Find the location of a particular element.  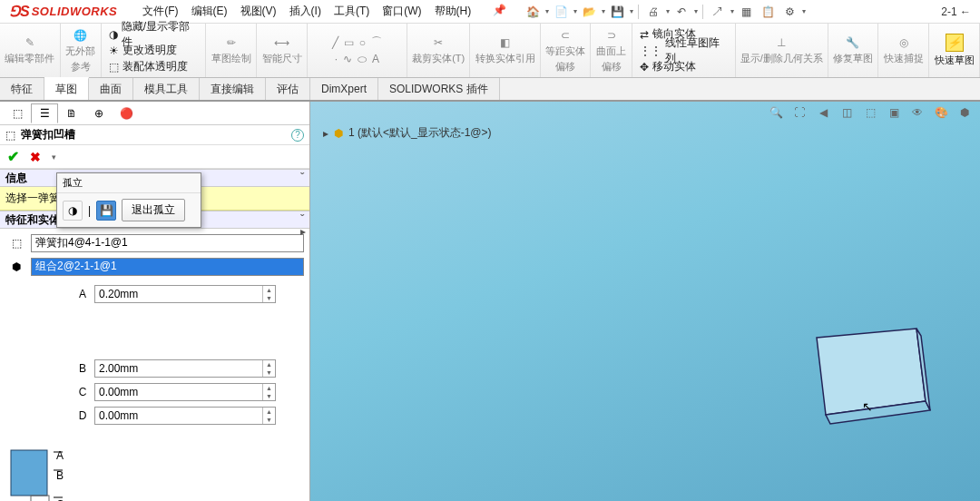

rb-asm-transparency: ⬚装配体透明度 is located at coordinates (154, 67).